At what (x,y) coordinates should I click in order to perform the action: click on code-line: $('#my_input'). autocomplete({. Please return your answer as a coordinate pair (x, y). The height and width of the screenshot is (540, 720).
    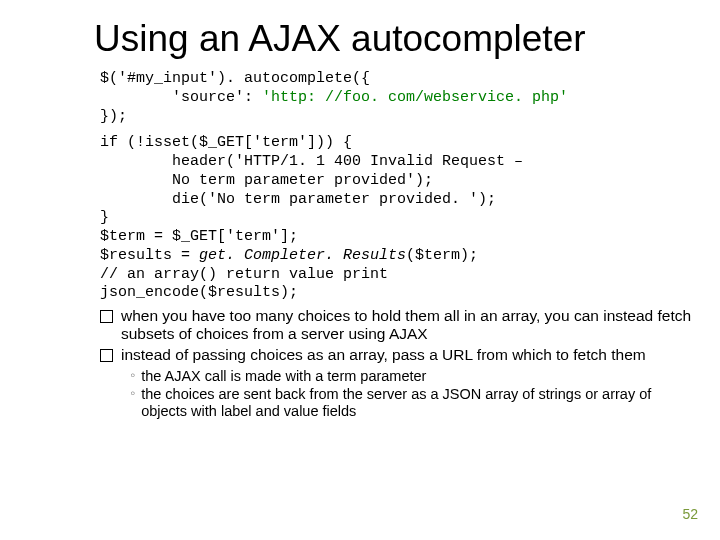
    Looking at the image, I should click on (235, 78).